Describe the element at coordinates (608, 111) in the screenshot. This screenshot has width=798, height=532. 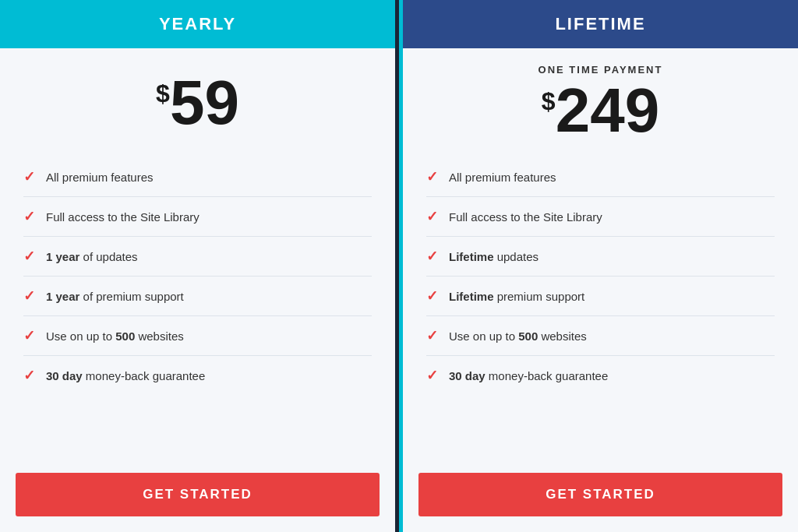
I see `lifetime-price-amount: 249` at that location.